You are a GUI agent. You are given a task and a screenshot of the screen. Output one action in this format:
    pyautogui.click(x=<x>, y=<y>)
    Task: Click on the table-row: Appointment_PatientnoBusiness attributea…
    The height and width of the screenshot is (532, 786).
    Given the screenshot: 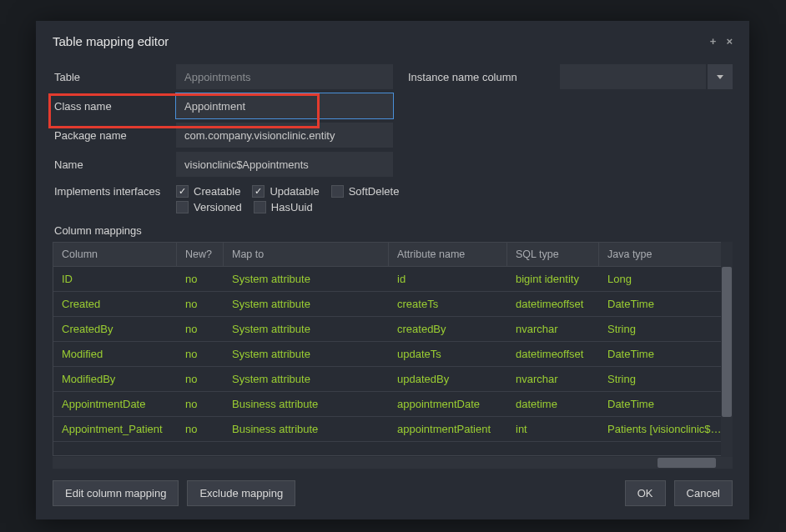 What is the action you would take?
    pyautogui.click(x=393, y=429)
    